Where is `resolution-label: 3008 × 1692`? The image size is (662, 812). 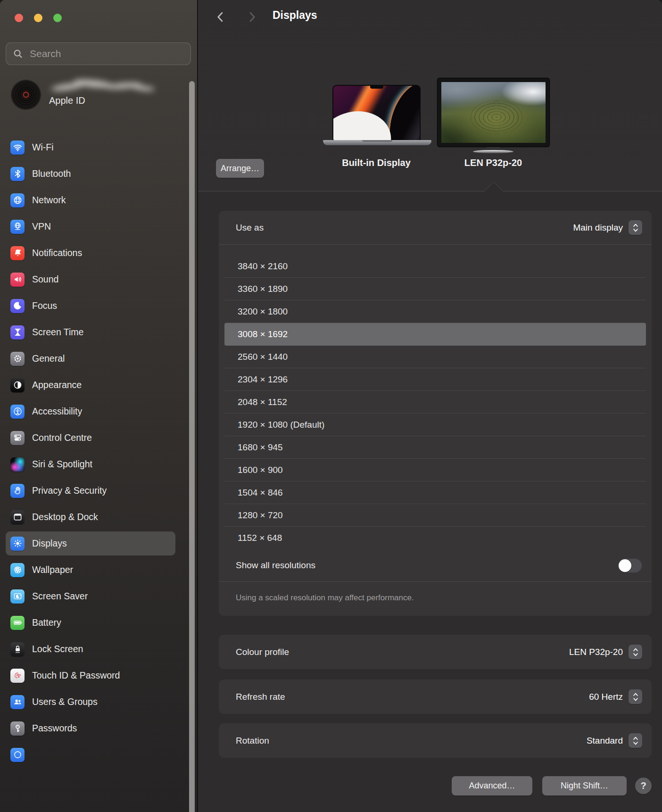
resolution-label: 3008 × 1692 is located at coordinates (263, 334).